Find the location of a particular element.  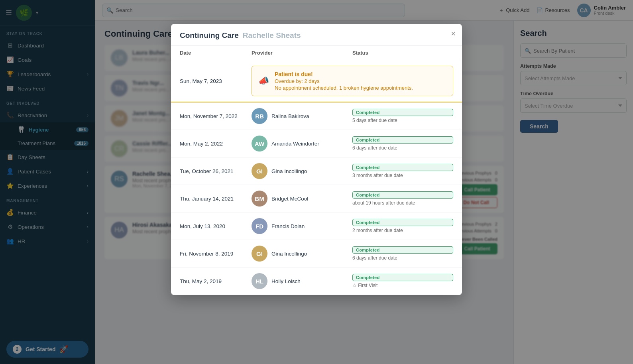

modal-due-row: Sun, May 7, 2023 📣 Patient is due! Overd… is located at coordinates (316, 81).